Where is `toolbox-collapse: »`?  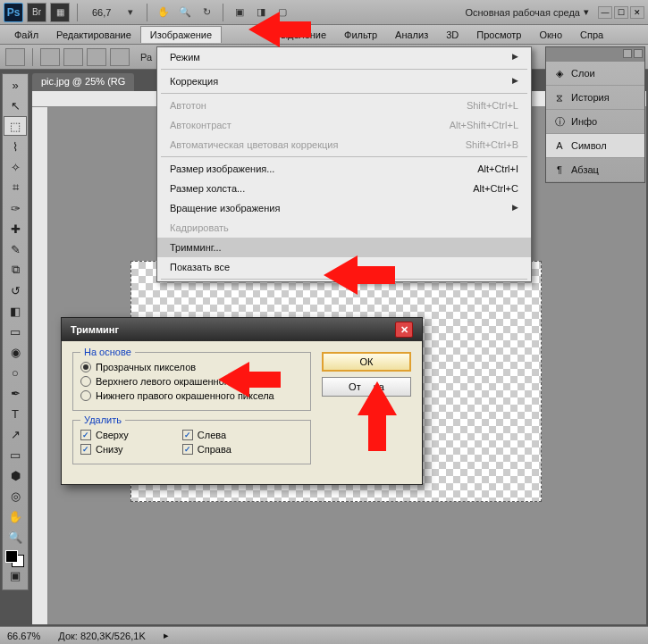 toolbox-collapse: » is located at coordinates (15, 85).